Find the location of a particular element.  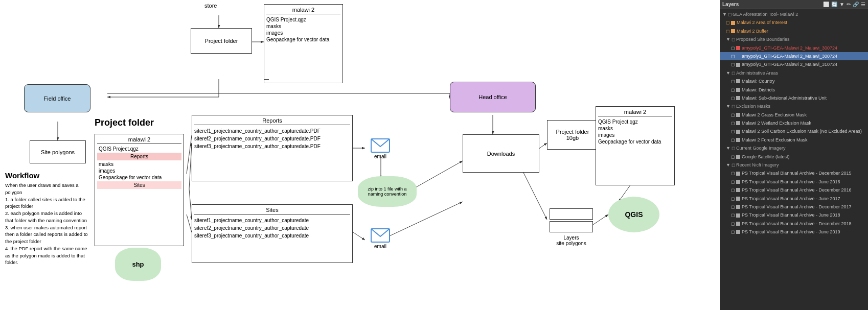

sites-folder-item: Sites is located at coordinates (139, 185).